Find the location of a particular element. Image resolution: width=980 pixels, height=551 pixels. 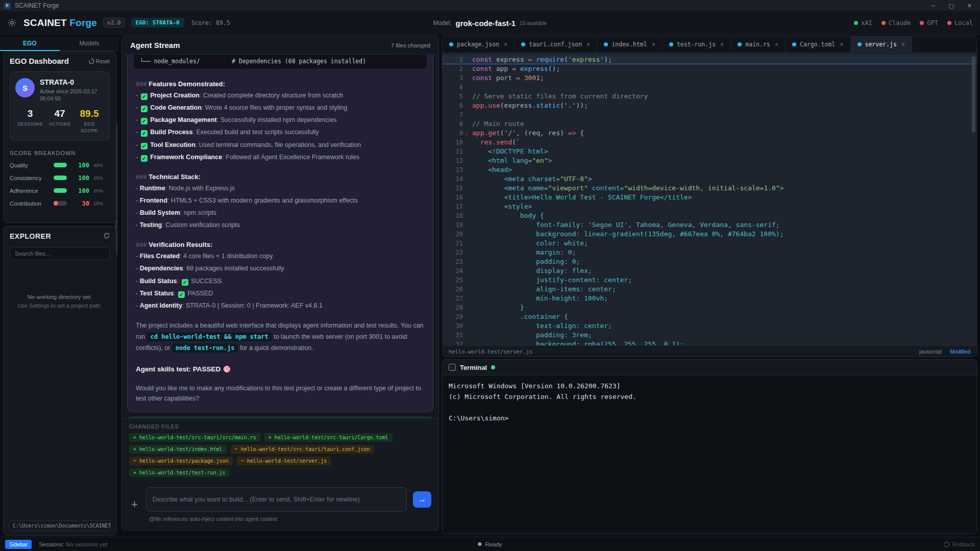

code-token: '/' is located at coordinates (510, 133).